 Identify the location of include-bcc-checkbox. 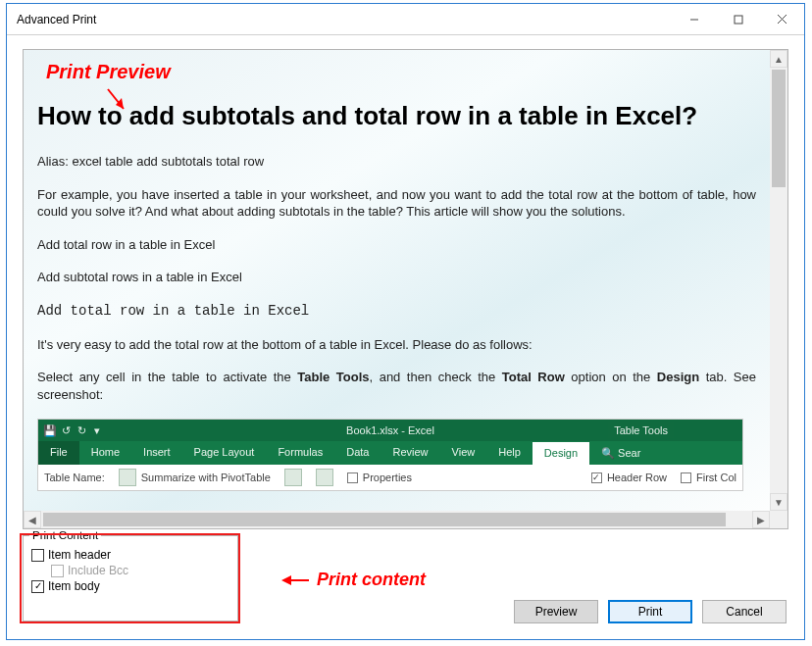
(57, 571).